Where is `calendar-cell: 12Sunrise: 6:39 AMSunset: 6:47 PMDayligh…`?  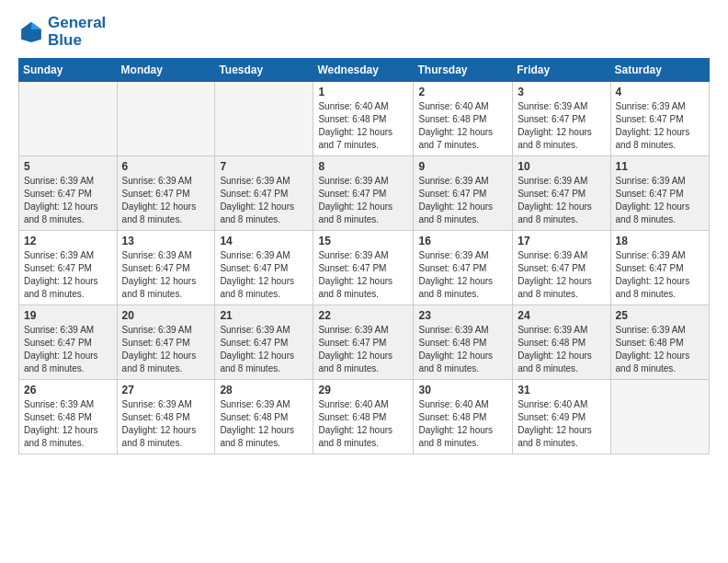
calendar-cell: 12Sunrise: 6:39 AMSunset: 6:47 PMDayligh… is located at coordinates (68, 269).